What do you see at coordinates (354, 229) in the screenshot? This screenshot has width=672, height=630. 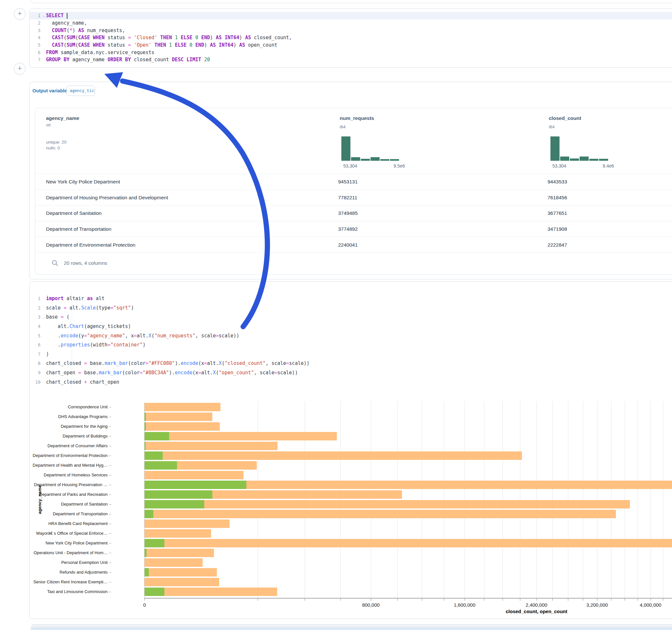 I see `table-row: Department of Transportation377489234719…` at bounding box center [354, 229].